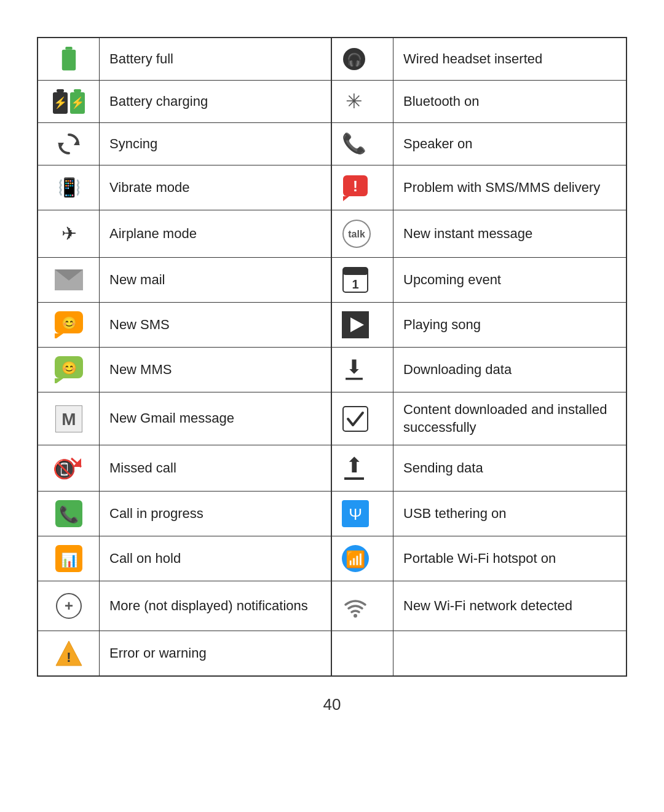 This screenshot has width=664, height=812. Describe the element at coordinates (216, 370) in the screenshot. I see `mms-label: New MMS` at that location.